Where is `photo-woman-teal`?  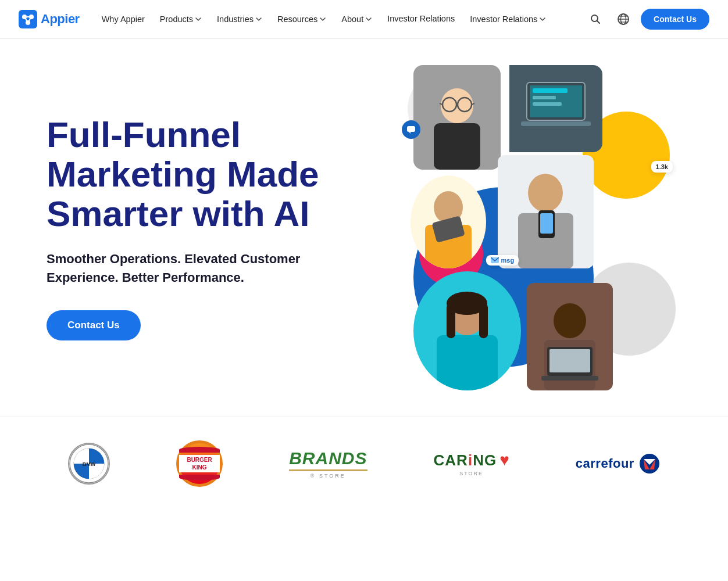 photo-woman-teal is located at coordinates (468, 331).